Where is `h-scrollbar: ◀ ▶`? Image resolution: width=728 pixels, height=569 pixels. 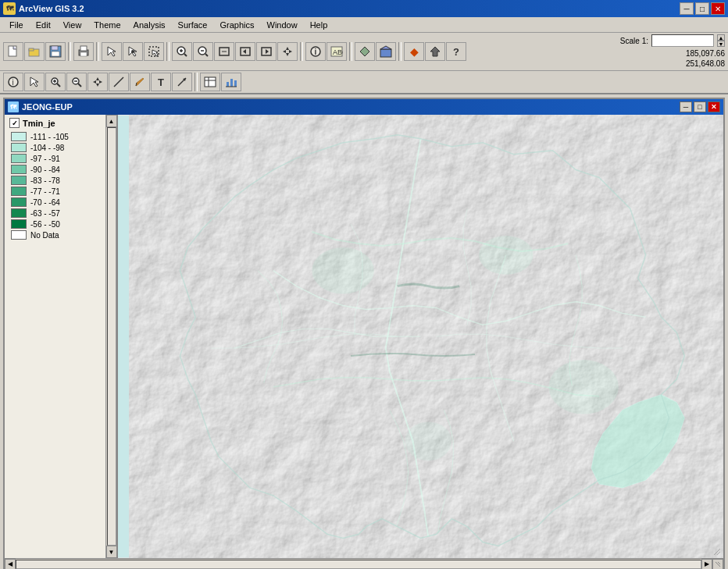 h-scrollbar: ◀ ▶ is located at coordinates (364, 564).